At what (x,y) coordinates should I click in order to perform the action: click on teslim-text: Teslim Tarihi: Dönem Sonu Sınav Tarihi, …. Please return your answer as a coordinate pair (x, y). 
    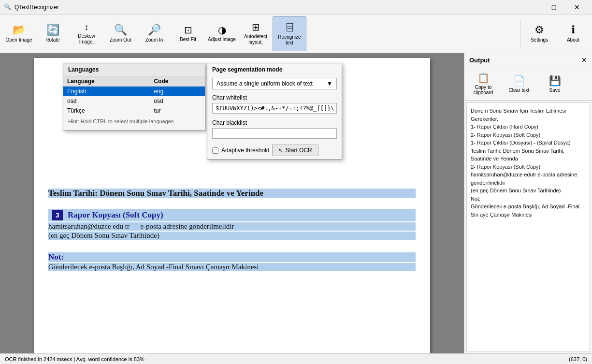
    Looking at the image, I should click on (156, 193).